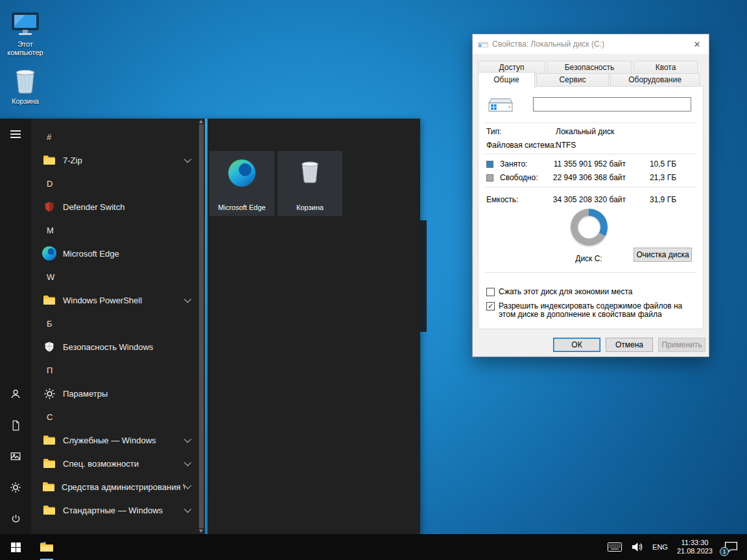  What do you see at coordinates (115, 347) in the screenshot?
I see `applist-item-windows-security: Безопасность Windows` at bounding box center [115, 347].